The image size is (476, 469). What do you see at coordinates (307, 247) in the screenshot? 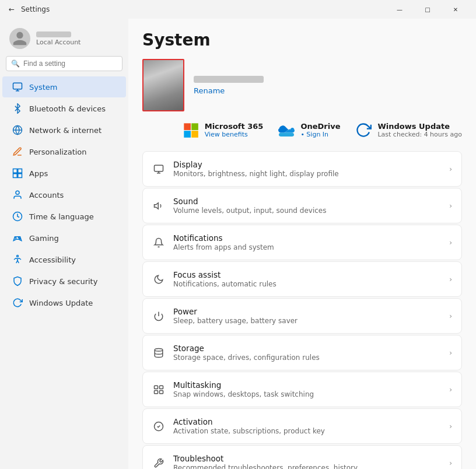
I see `notifications-desc: Alerts from apps and system` at bounding box center [307, 247].